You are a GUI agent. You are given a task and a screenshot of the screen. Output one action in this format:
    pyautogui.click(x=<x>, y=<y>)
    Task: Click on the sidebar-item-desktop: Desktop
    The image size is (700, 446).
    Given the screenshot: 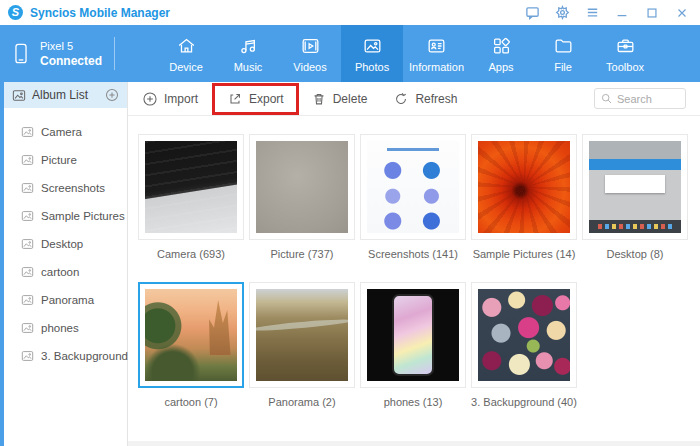 What is the action you would take?
    pyautogui.click(x=66, y=244)
    